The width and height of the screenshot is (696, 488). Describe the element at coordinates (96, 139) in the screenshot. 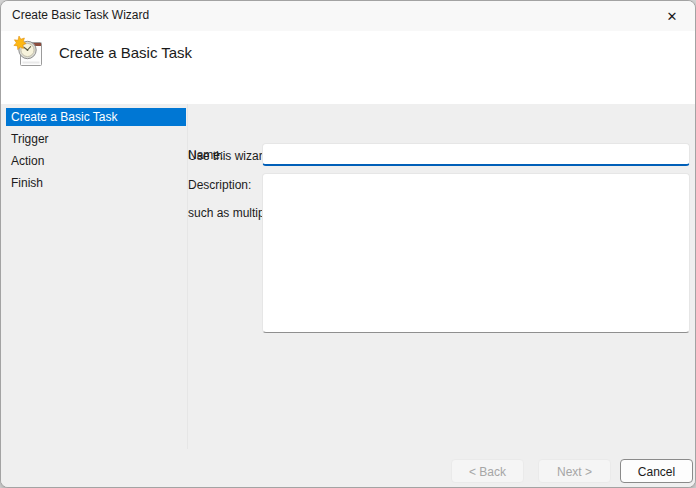

I see `sidebar-item-trigger: Trigger` at that location.